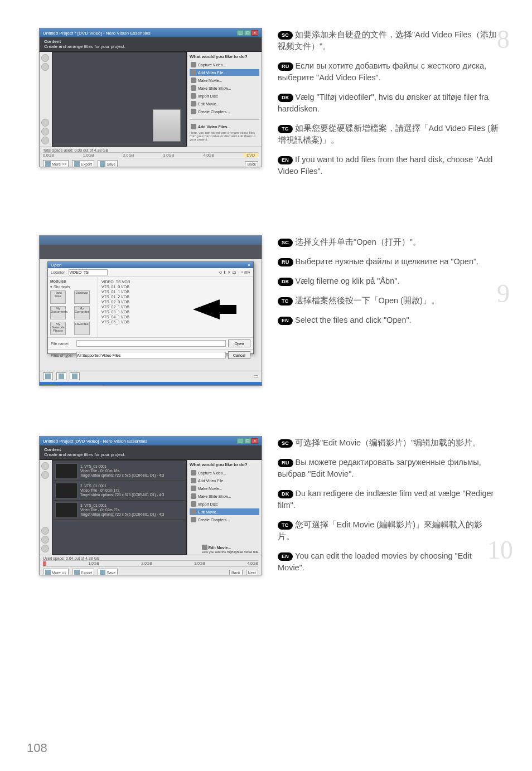  What do you see at coordinates (234, 273) in the screenshot?
I see `toolbar-icons: ⟲ ⬆ ✕ 🗂 ⋮≡ ▥▾` at bounding box center [234, 273].